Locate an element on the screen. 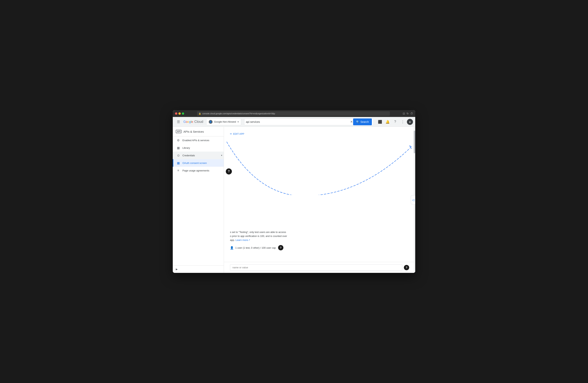 This screenshot has height=383, width=588. user-icon: 👤 is located at coordinates (232, 248).